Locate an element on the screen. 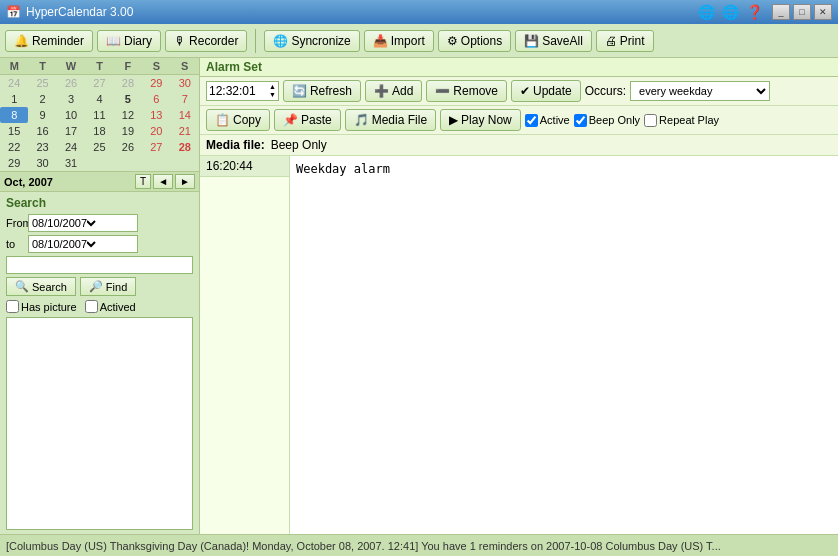 The width and height of the screenshot is (838, 556). title-bar-controls: 🌐 🌐 ❓ _ □ ✕ is located at coordinates (765, 12).